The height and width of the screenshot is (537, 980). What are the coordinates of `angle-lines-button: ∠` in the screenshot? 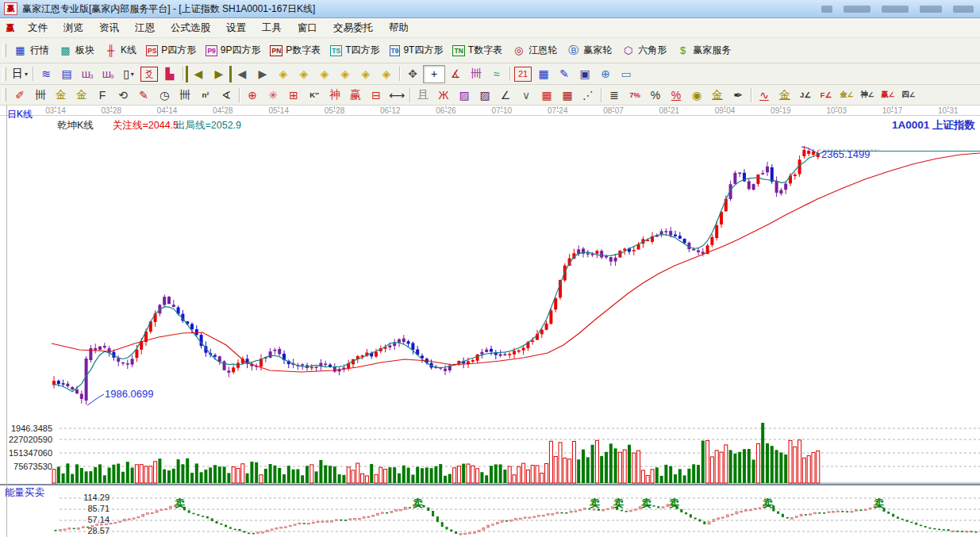 It's located at (505, 95).